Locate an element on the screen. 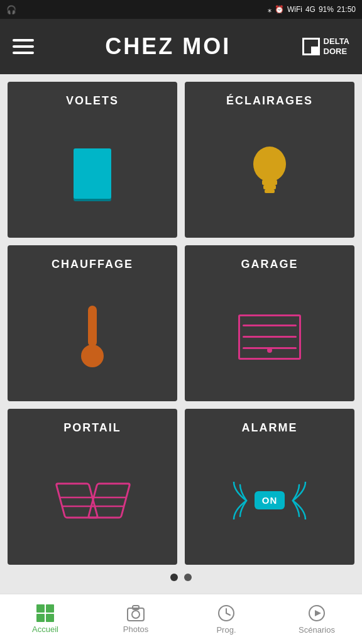  portail-icon-container is located at coordinates (92, 501).